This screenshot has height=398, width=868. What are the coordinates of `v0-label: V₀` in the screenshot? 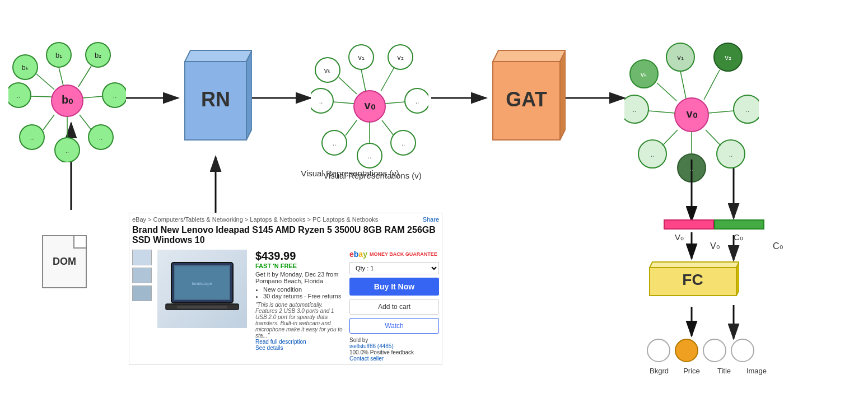 It's located at (679, 237).